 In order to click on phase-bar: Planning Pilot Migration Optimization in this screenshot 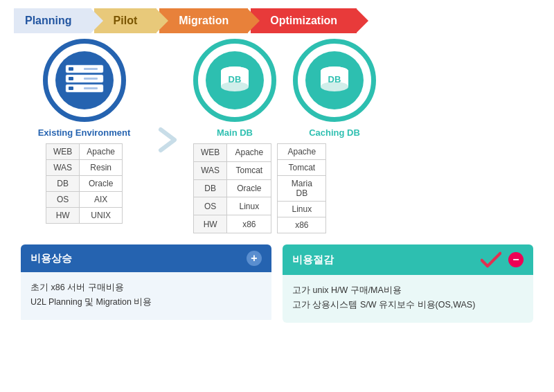, I will do `click(277, 19)`.